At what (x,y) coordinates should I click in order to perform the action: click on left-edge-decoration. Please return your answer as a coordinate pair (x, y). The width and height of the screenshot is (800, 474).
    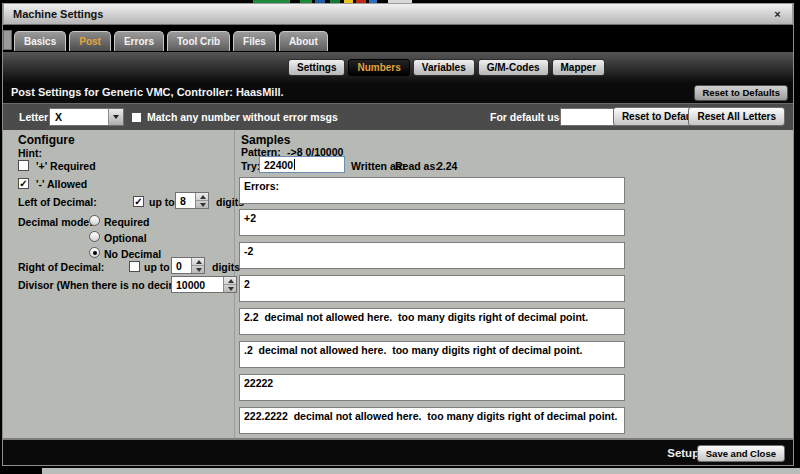
    Looking at the image, I should click on (8, 40).